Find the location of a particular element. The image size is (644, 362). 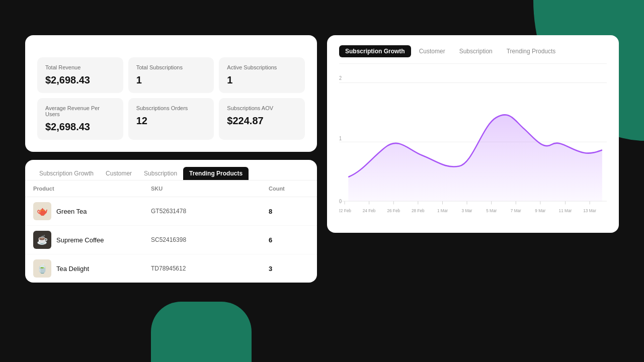

product-count: 6 is located at coordinates (289, 240).